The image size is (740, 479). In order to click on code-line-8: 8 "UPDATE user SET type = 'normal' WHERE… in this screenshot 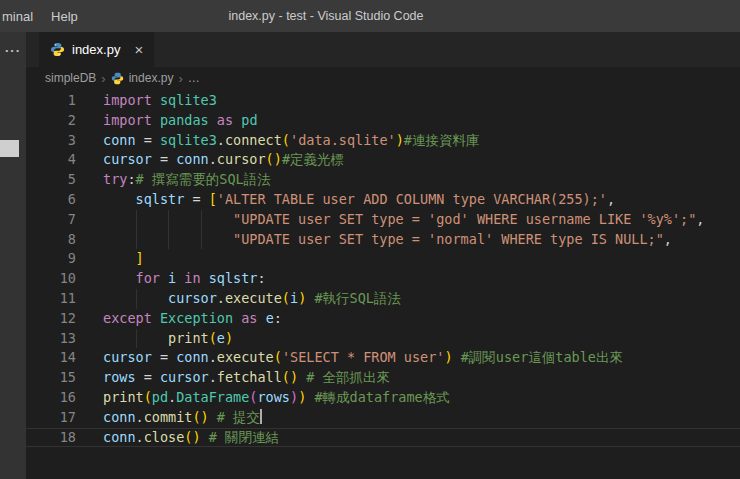, I will do `click(383, 240)`.